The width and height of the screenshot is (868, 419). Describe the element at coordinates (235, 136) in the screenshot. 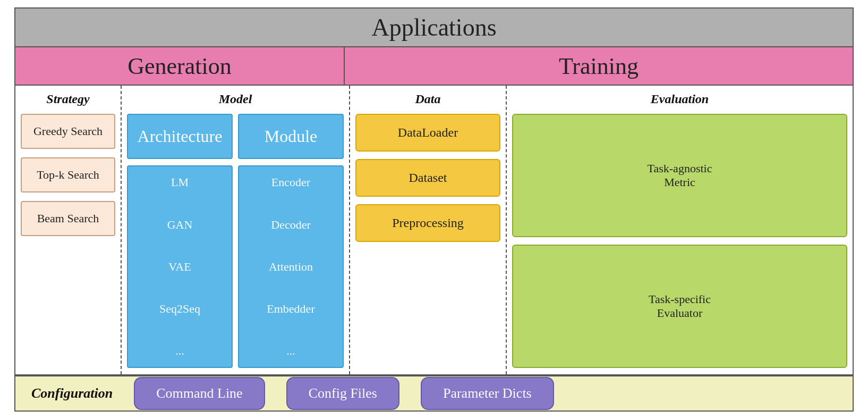

I see `model-top: Architecture Module` at that location.